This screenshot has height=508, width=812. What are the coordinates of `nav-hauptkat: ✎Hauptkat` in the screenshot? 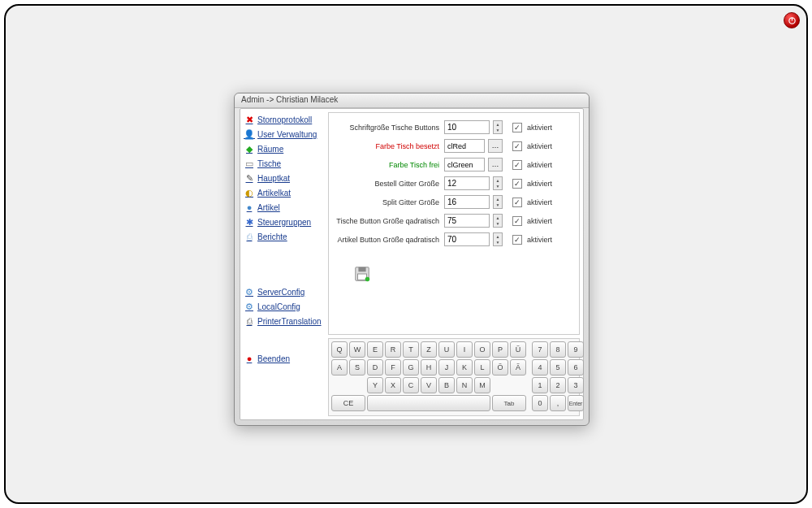 It's located at (284, 178).